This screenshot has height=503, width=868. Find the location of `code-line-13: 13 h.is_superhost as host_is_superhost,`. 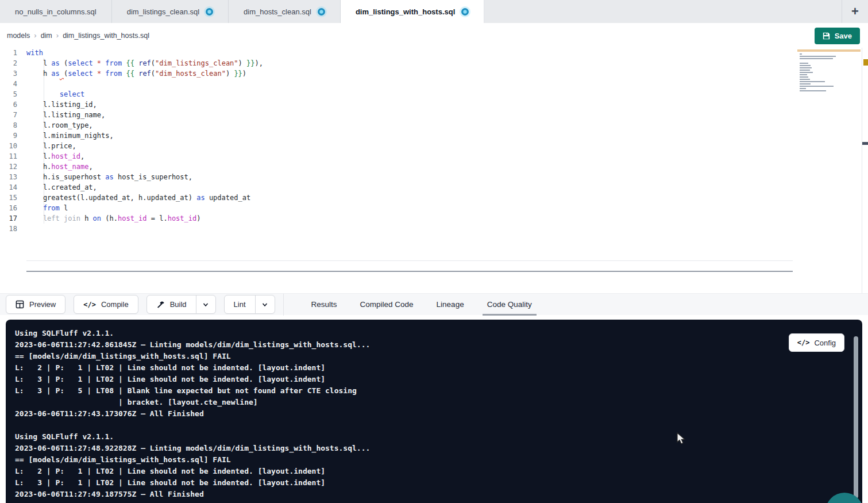

code-line-13: 13 h.is_superhost as host_is_superhost, is located at coordinates (434, 177).